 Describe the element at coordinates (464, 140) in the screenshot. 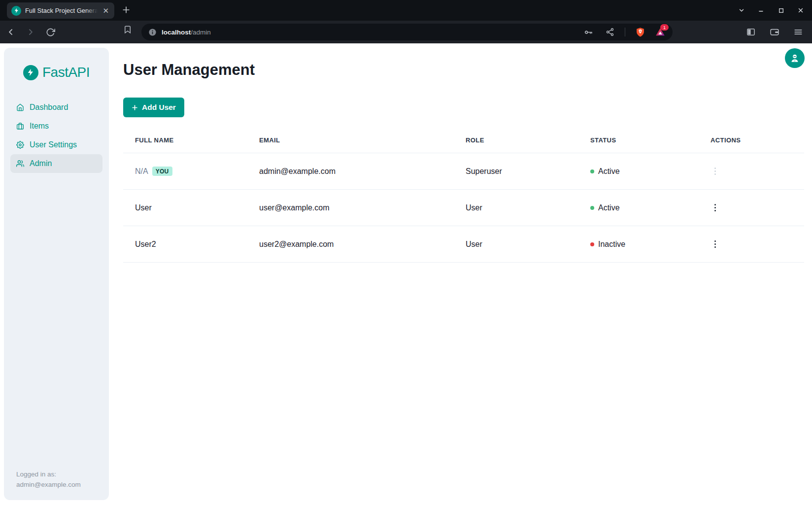

I see `table-header-row: FULL NAME EMAIL ROLE STATUS ACTIONS` at that location.